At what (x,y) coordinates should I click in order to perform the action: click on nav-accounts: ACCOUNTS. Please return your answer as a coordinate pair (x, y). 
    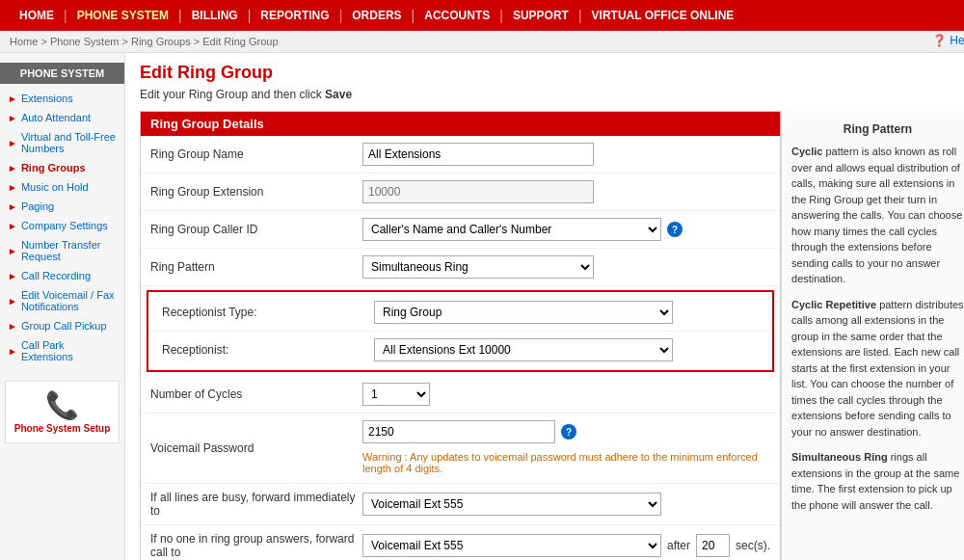
    Looking at the image, I should click on (457, 15).